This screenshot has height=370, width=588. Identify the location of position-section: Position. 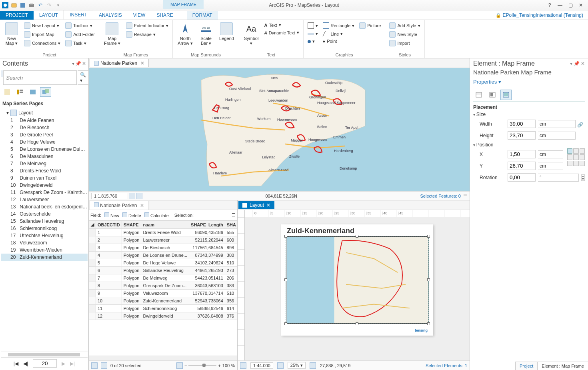
(529, 145).